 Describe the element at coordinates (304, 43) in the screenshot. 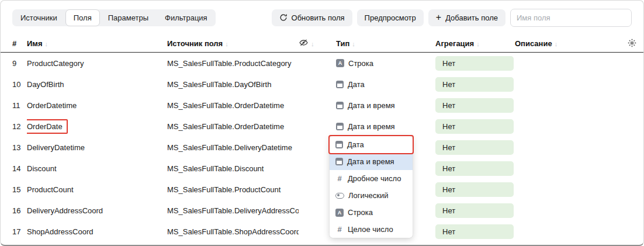

I see `eye-slash-icon` at that location.